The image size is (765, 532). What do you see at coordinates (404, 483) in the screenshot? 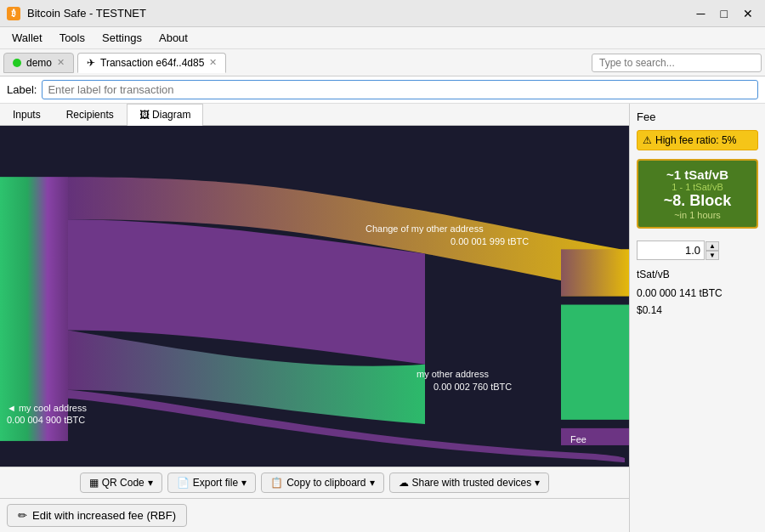
I see `share-icon: ☁` at bounding box center [404, 483].